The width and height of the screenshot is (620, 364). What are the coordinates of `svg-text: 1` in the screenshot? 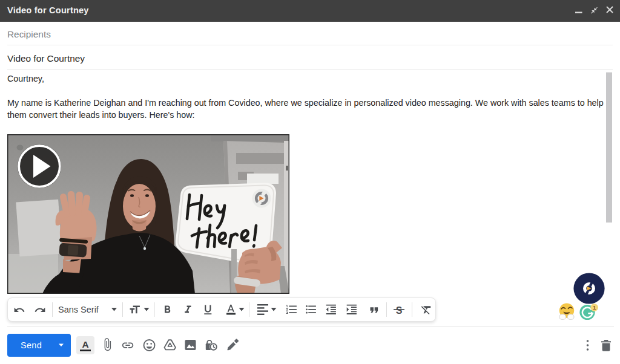 It's located at (595, 307).